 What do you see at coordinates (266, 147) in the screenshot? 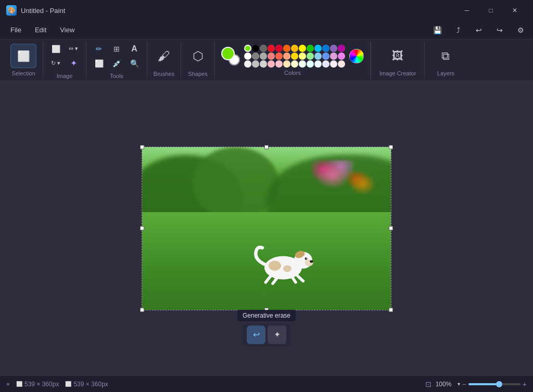
I see `handle-top-mid` at bounding box center [266, 147].